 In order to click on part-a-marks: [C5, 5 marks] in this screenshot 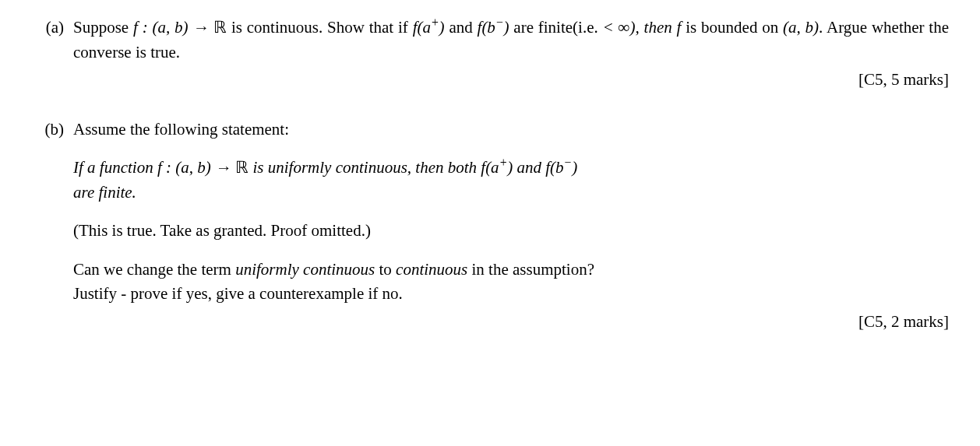, I will do `click(511, 80)`.